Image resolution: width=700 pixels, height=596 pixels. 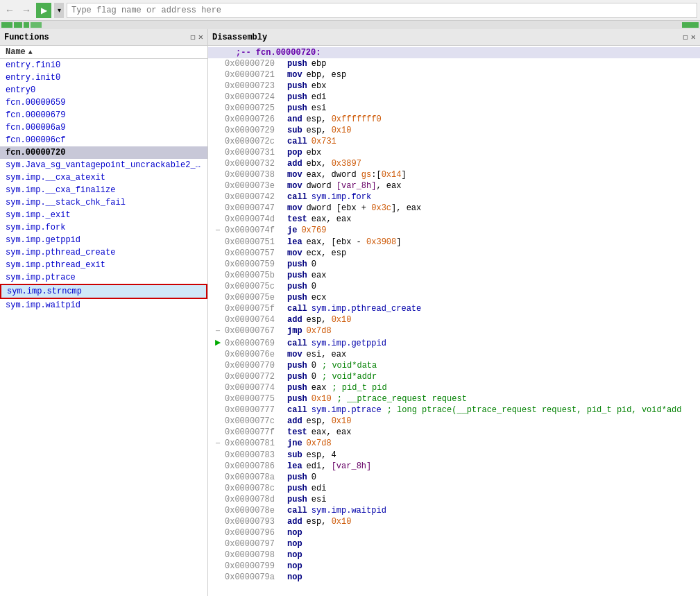 What do you see at coordinates (104, 228) in the screenshot?
I see `fn-list-item: sym.imp.fork` at bounding box center [104, 228].